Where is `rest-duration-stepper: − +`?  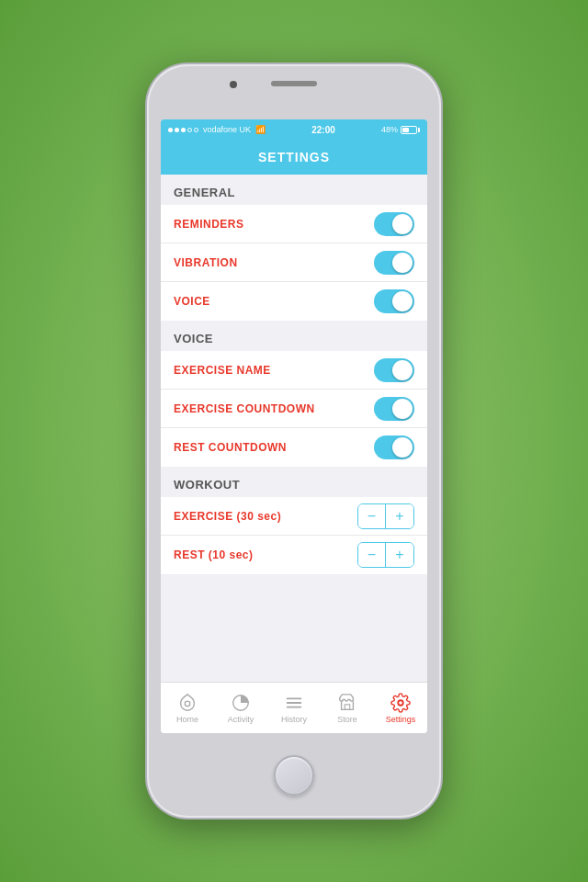 rest-duration-stepper: − + is located at coordinates (386, 555).